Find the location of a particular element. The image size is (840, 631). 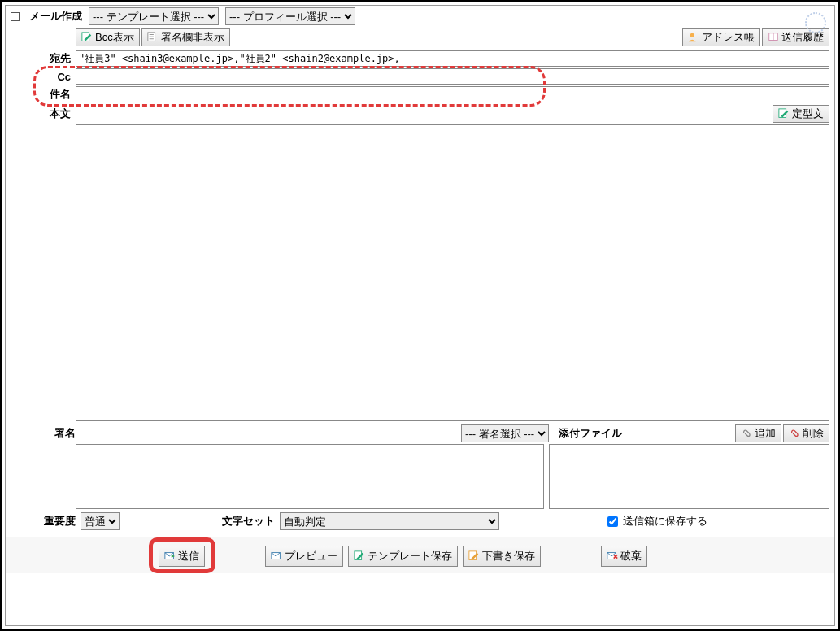

charset-label: 文字セット is located at coordinates (249, 521).